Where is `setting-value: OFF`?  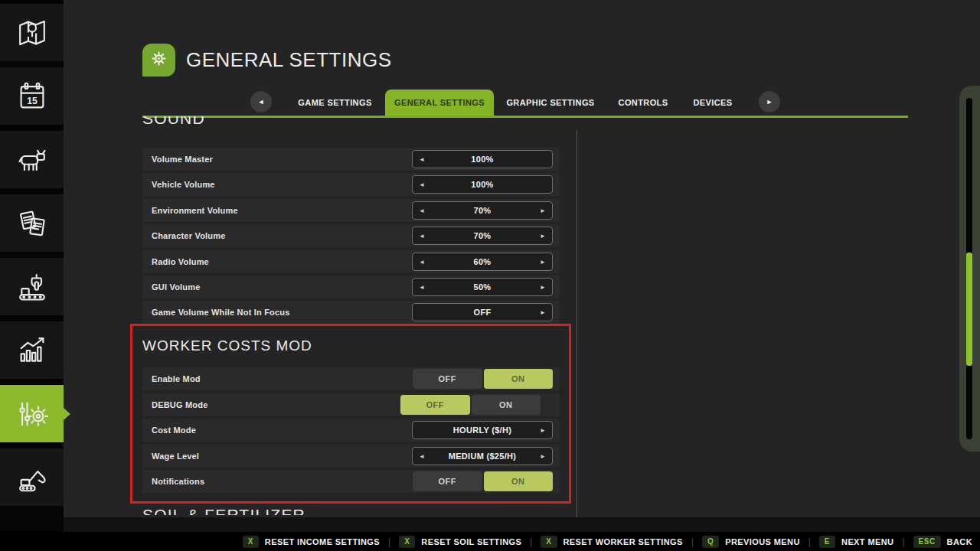 setting-value: OFF is located at coordinates (482, 312).